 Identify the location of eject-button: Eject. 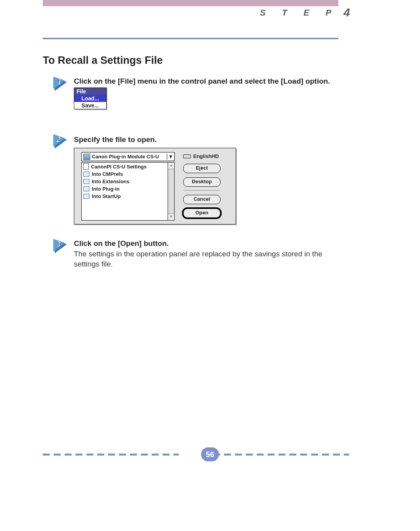
(202, 168).